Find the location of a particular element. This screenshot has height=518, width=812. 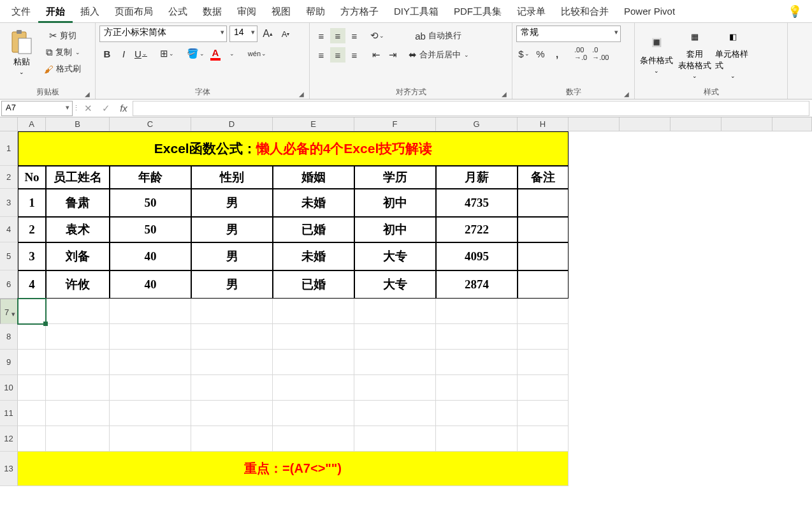

cell-E11 is located at coordinates (314, 413).